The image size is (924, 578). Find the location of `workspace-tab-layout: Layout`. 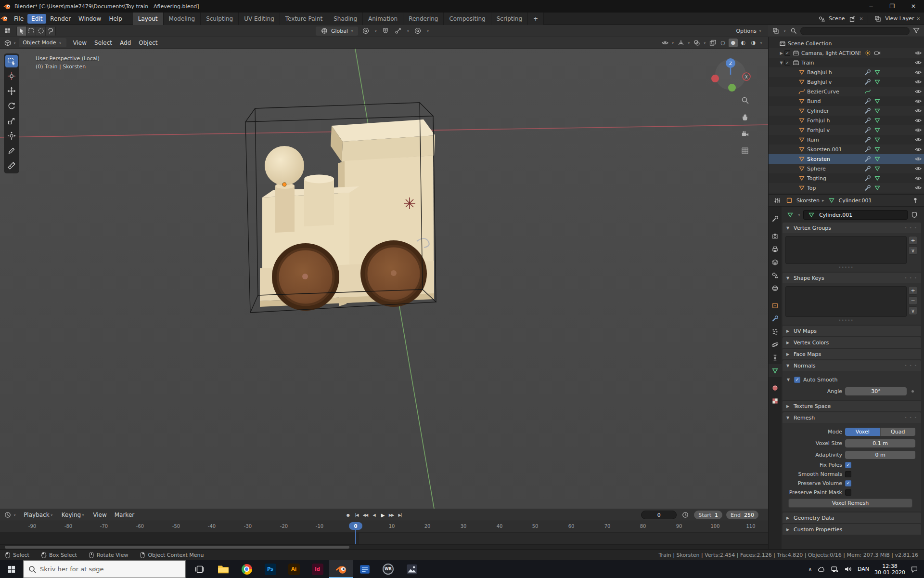

workspace-tab-layout: Layout is located at coordinates (148, 19).